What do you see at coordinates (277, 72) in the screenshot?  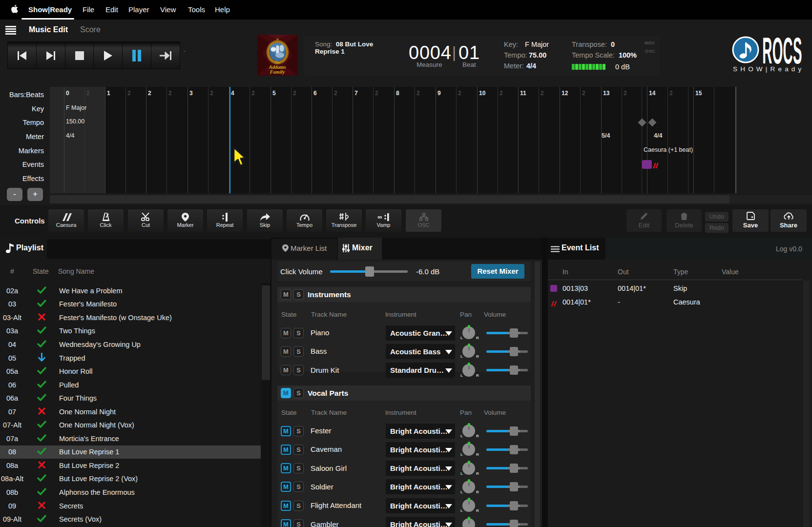 I see `svg-text: Family` at bounding box center [277, 72].